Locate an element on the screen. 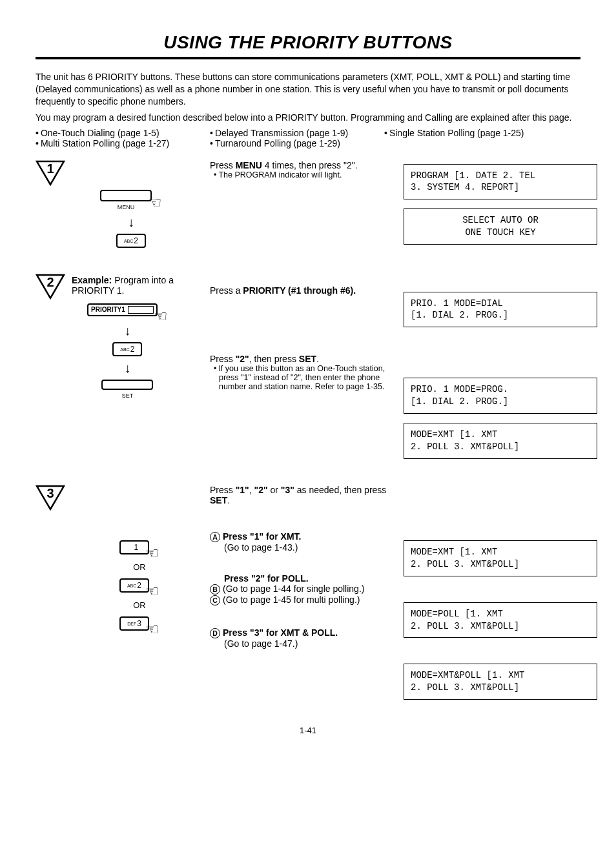  title-rule is located at coordinates (308, 58).